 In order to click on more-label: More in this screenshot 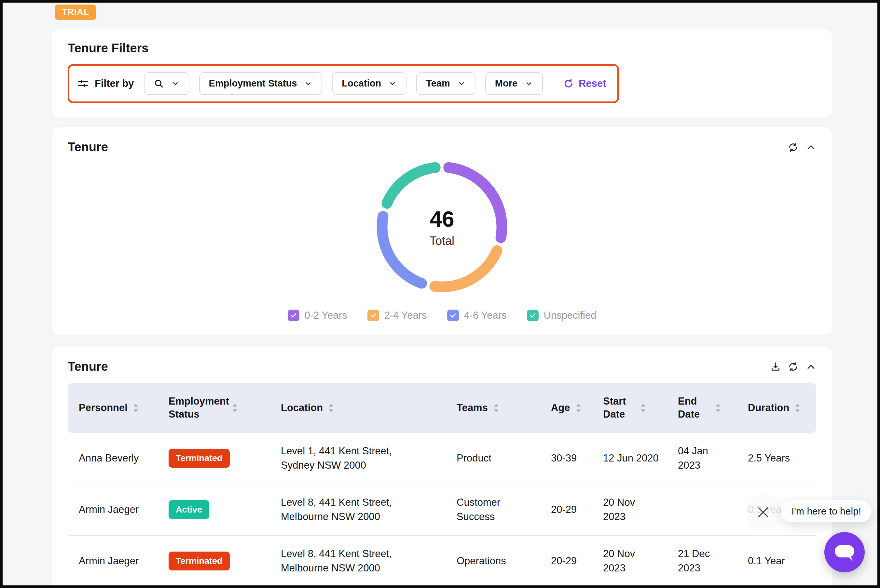, I will do `click(506, 83)`.